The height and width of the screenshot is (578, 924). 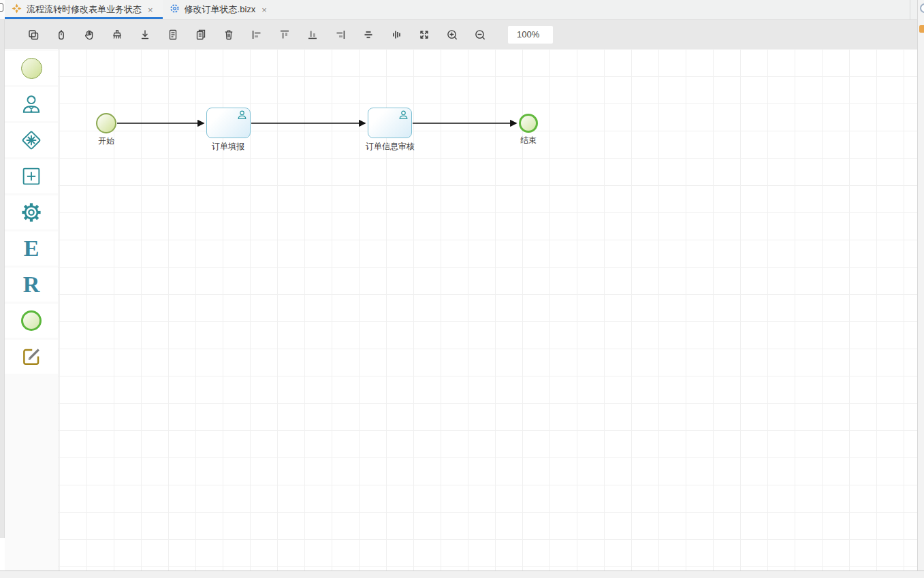 What do you see at coordinates (61, 35) in the screenshot?
I see `mouse-select-button` at bounding box center [61, 35].